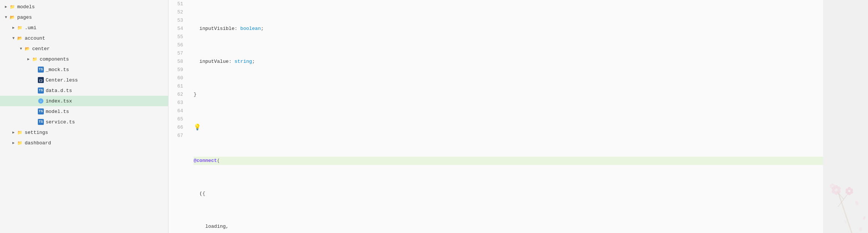 The height and width of the screenshot is (233, 868). Describe the element at coordinates (59, 101) in the screenshot. I see `sidebar-item-label: index.tsx` at that location.